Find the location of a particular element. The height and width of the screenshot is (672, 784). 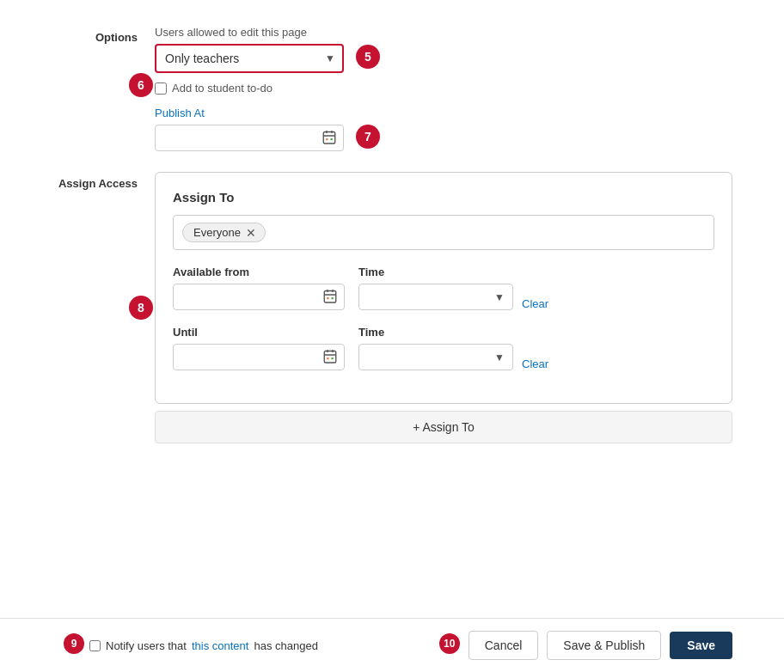

save-publish-button: Save & Publish is located at coordinates (603, 645).